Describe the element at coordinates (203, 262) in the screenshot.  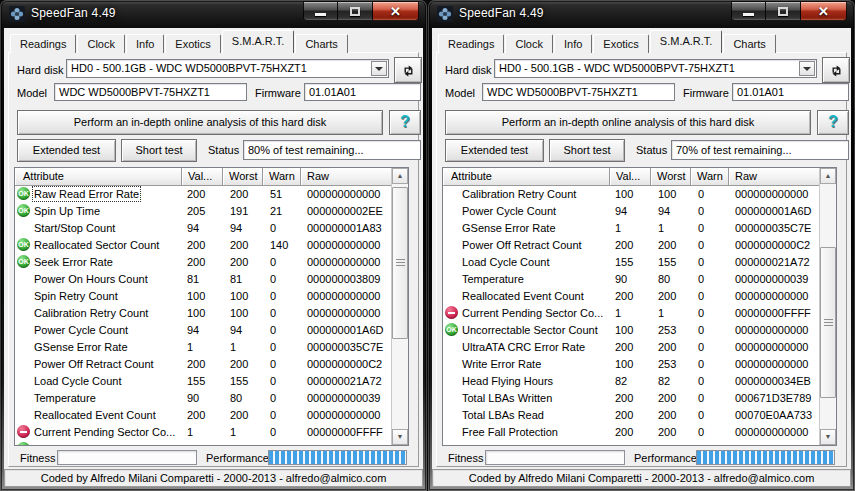
I see `table-row: OK Seek Error Rate 200 200 0 00000000000…` at that location.